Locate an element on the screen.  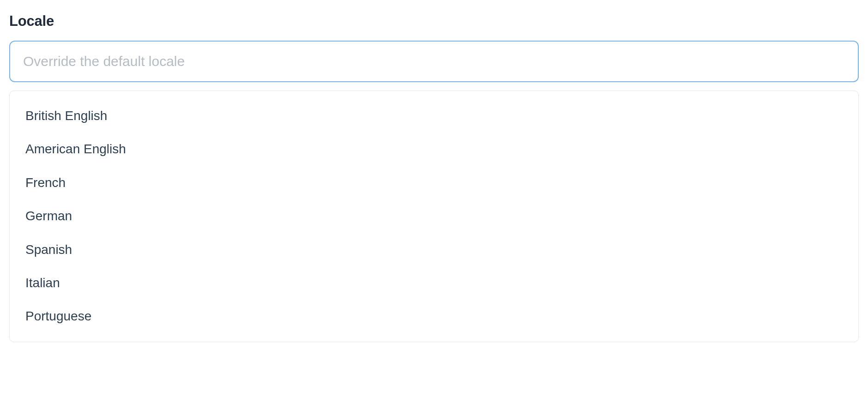
locale-option-french: French is located at coordinates (434, 183).